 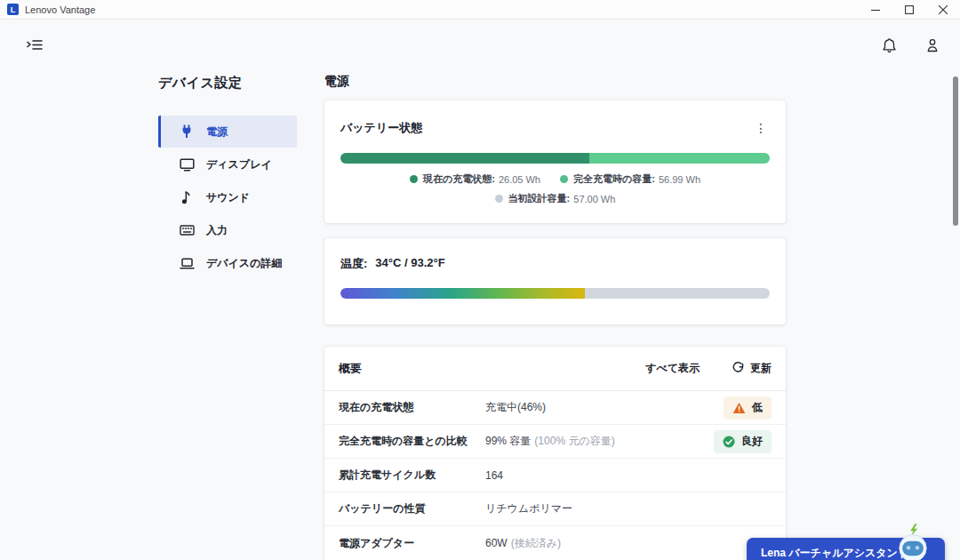 What do you see at coordinates (913, 541) in the screenshot?
I see `robot-icon` at bounding box center [913, 541].